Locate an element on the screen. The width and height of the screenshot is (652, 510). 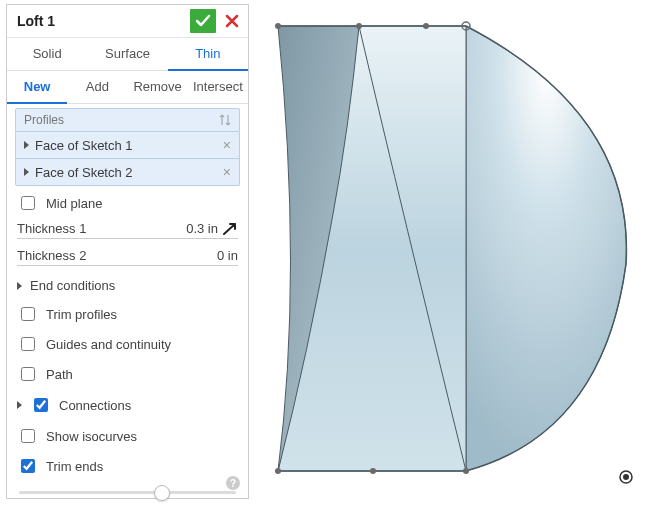
slider-thumb is located at coordinates (162, 493).